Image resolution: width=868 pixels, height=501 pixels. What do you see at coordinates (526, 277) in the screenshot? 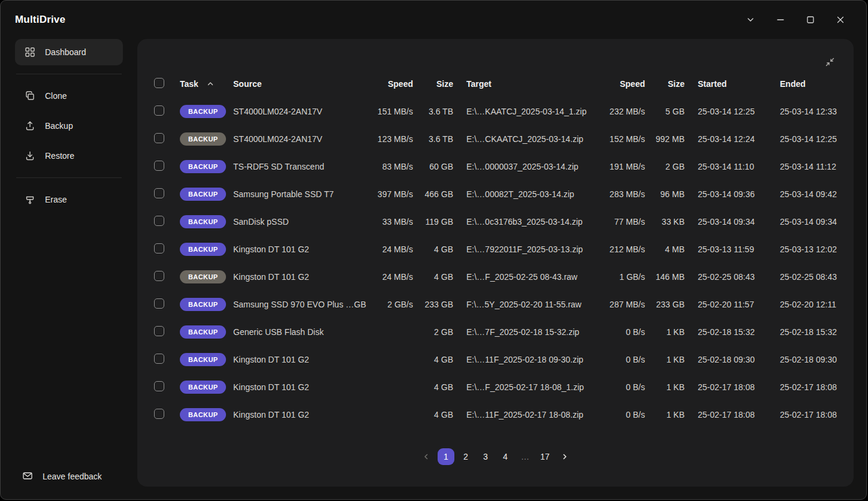
I see `target-cell: E:\…F_2025-02-25 08-43.raw` at bounding box center [526, 277].